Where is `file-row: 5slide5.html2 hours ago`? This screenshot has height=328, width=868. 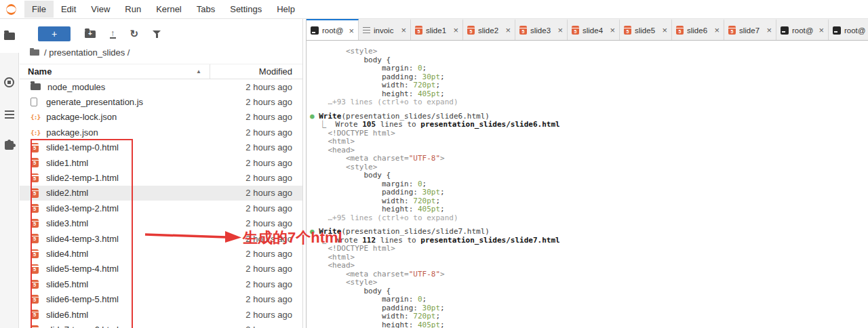
file-row: 5slide5.html2 hours ago is located at coordinates (161, 284).